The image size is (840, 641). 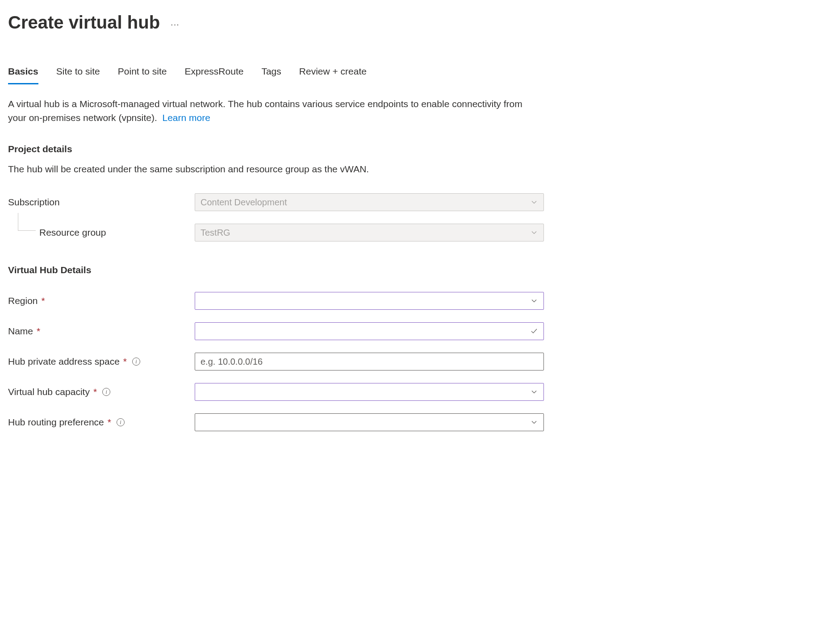 I want to click on more-options-icon: ···, so click(x=175, y=24).